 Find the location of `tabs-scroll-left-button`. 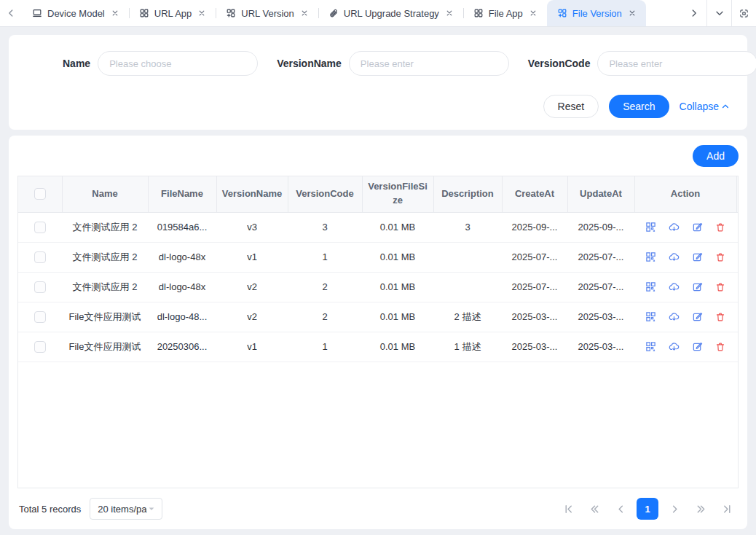

tabs-scroll-left-button is located at coordinates (11, 13).